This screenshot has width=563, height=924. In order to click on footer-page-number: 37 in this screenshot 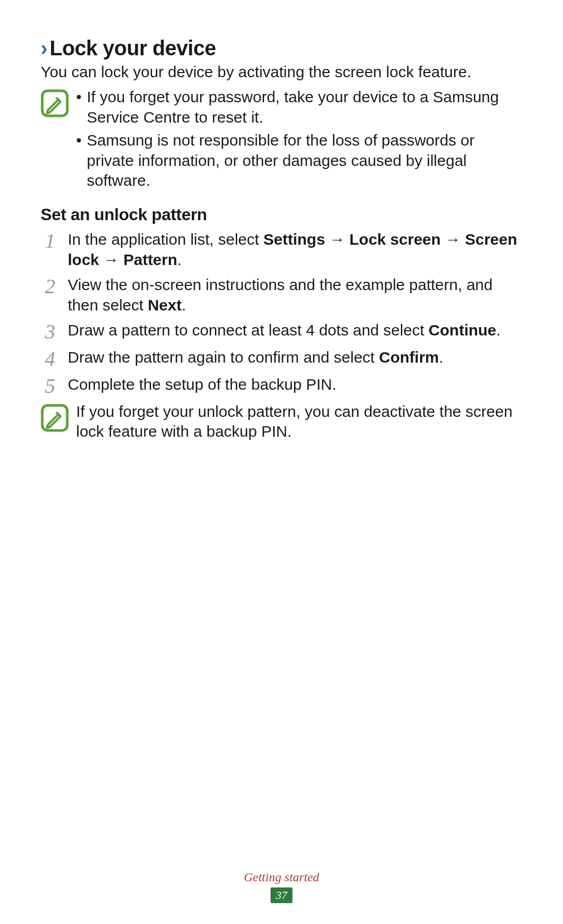, I will do `click(282, 895)`.